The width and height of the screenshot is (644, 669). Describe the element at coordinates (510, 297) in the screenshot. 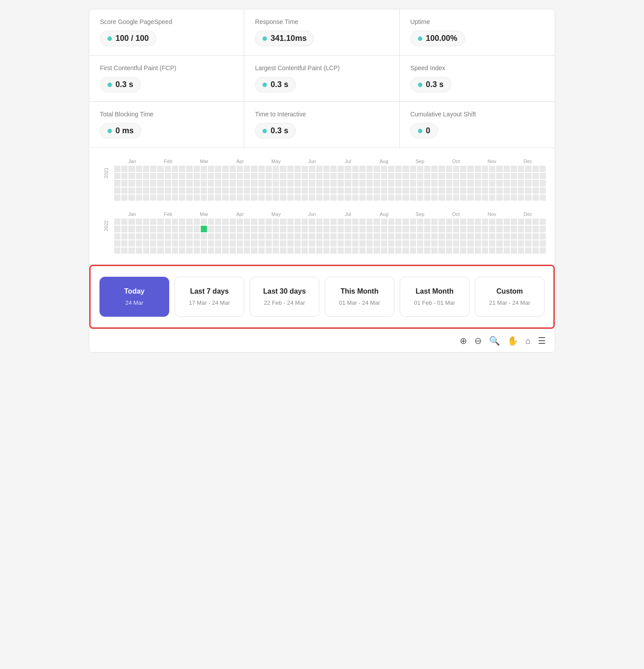

I see `date-option-custom: Custom21 Mar - 24 Mar` at that location.